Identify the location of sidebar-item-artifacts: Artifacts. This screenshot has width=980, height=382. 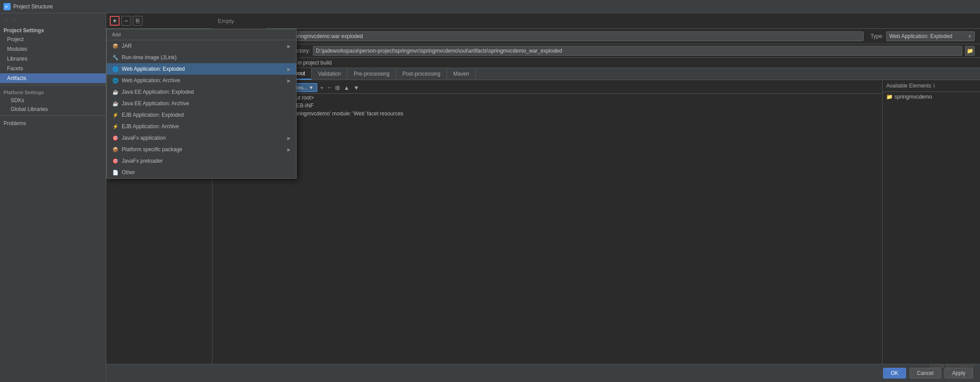
(53, 78).